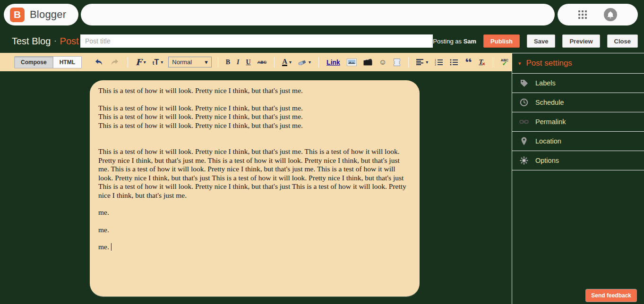 The height and width of the screenshot is (304, 644). Describe the element at coordinates (114, 62) in the screenshot. I see `redo-button` at that location.